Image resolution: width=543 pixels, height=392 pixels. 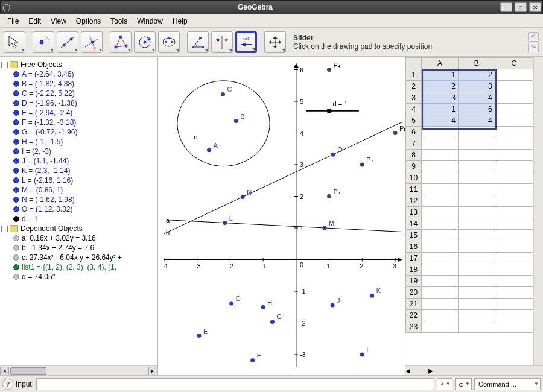 What do you see at coordinates (414, 166) in the screenshot?
I see `row-header: 9` at bounding box center [414, 166].